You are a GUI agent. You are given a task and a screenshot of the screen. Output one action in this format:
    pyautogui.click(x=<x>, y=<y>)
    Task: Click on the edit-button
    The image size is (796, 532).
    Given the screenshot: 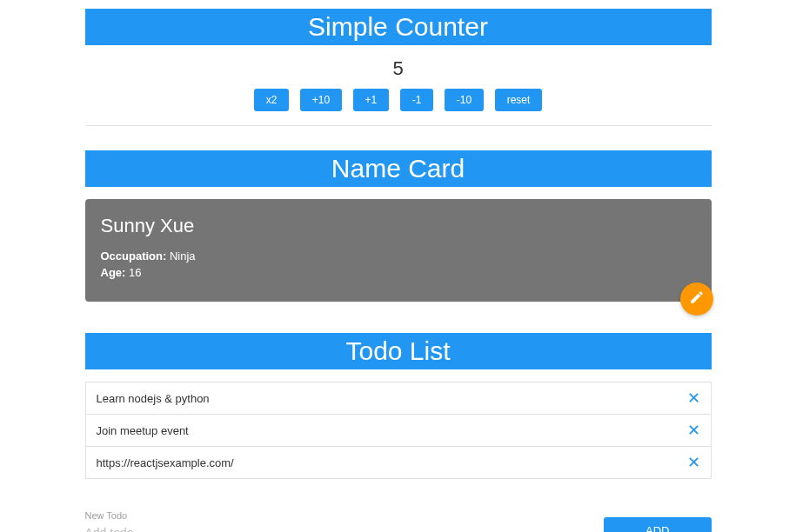 What is the action you would take?
    pyautogui.click(x=697, y=299)
    